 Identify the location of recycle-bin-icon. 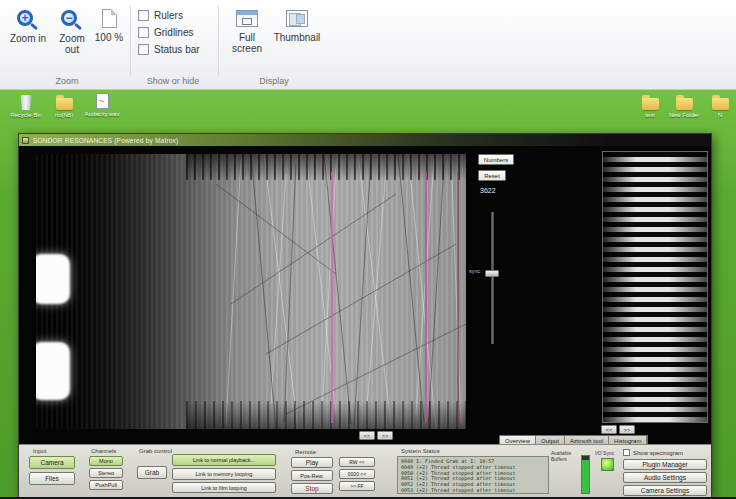
(26, 102).